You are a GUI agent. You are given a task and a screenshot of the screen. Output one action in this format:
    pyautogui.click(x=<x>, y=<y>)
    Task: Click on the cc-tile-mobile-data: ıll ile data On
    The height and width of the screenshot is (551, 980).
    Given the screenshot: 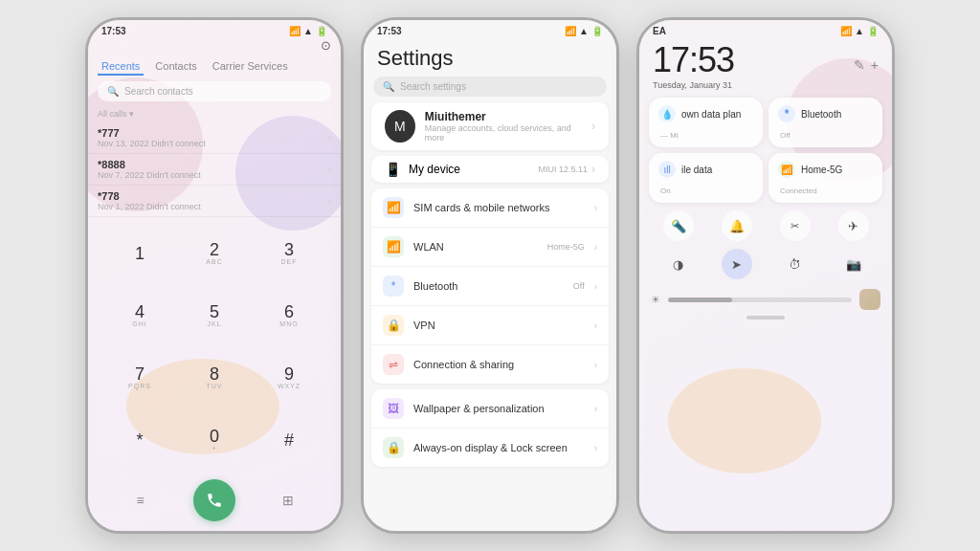 What is the action you would take?
    pyautogui.click(x=706, y=178)
    